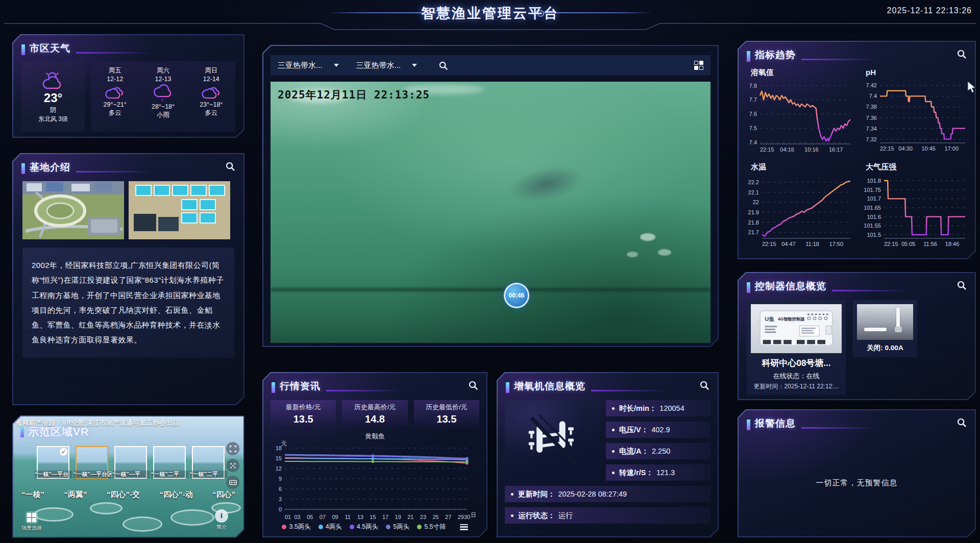 This screenshot has width=980, height=543. What do you see at coordinates (638, 408) in the screenshot?
I see `stat-label: 时长/min：` at bounding box center [638, 408].